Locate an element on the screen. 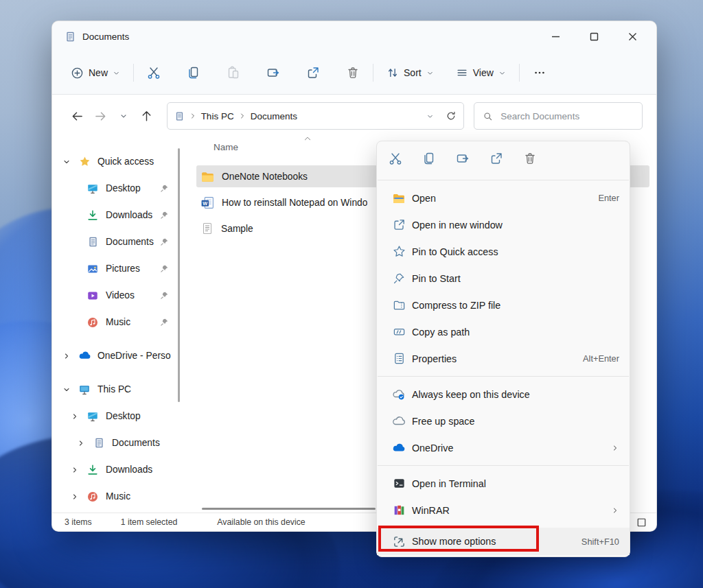 The height and width of the screenshot is (588, 703). navigation-pane: Quick access Desktop Downloads Documents is located at coordinates (117, 323).